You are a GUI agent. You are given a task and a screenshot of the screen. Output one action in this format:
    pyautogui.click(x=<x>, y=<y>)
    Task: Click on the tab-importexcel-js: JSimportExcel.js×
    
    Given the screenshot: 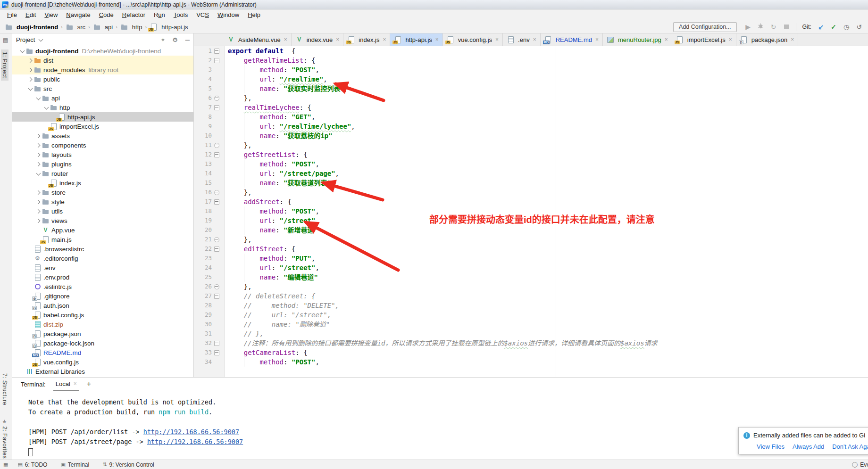 What is the action you would take?
    pyautogui.click(x=704, y=40)
    